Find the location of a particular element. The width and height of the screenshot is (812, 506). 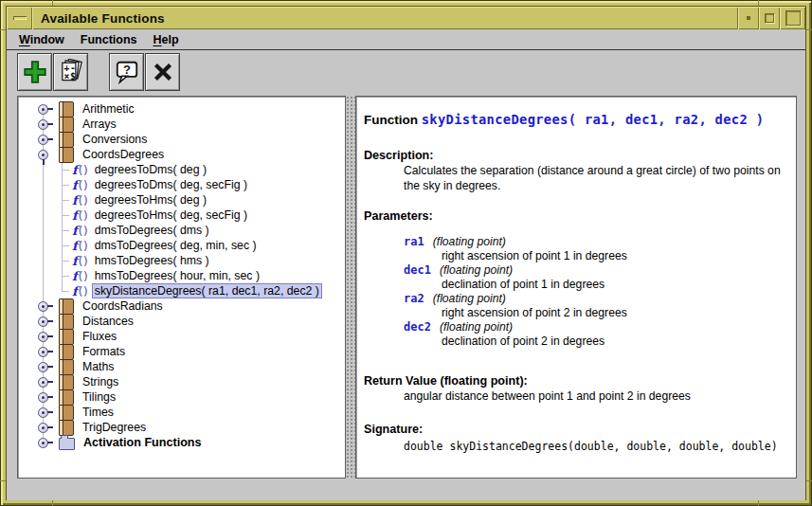

tree-item-label: skyDistanceDegrees( ra1, dec1, ra2, dec2… is located at coordinates (207, 291).